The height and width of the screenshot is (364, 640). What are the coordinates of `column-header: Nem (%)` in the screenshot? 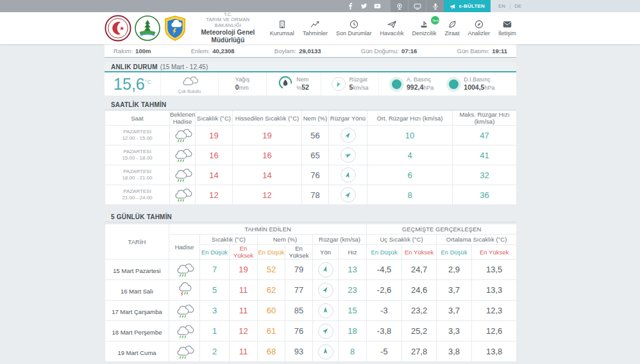 It's located at (285, 240).